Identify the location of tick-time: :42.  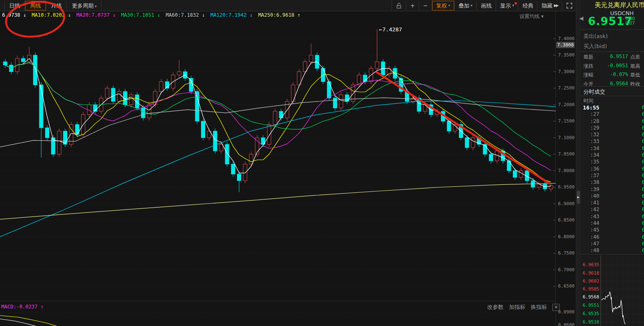
(595, 209).